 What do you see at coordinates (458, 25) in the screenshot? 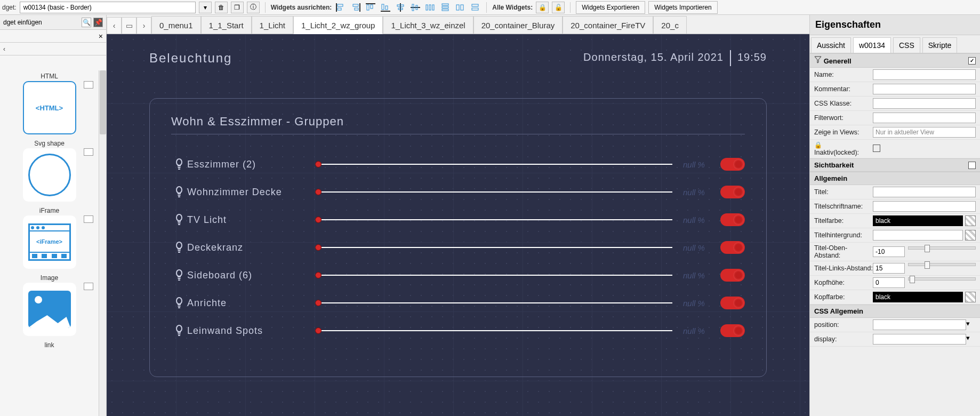
I see `view-tabs: ‹ ▭ › 0_menu1 1_1_Start 1_Licht 1_Licht_…` at bounding box center [458, 25].